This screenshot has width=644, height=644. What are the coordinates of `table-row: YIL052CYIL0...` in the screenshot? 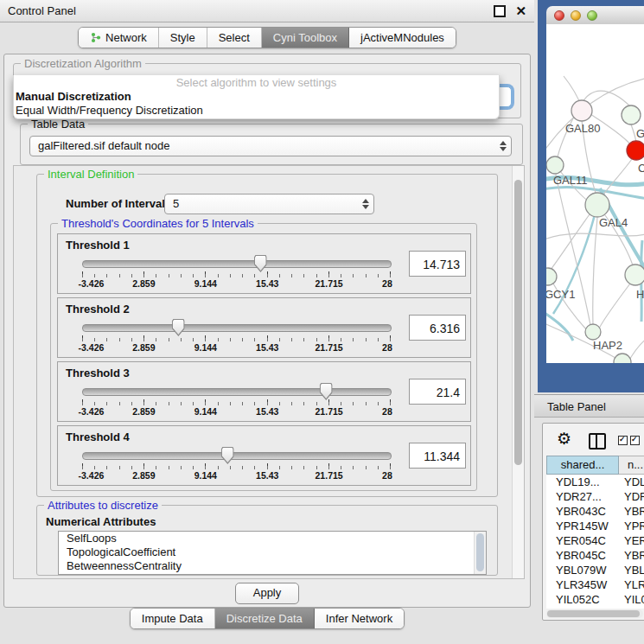 It's located at (595, 600).